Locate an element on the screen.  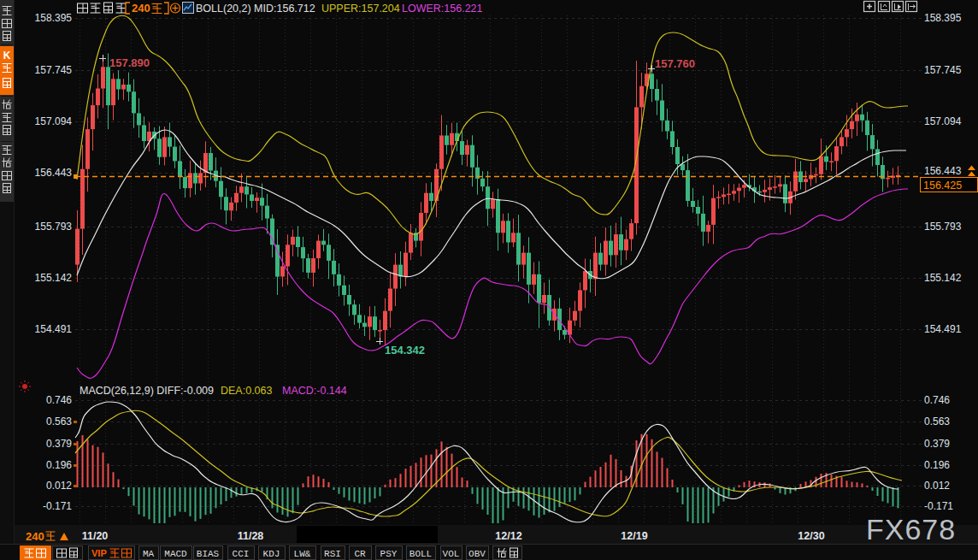
svg-text: 154.342 is located at coordinates (405, 351).